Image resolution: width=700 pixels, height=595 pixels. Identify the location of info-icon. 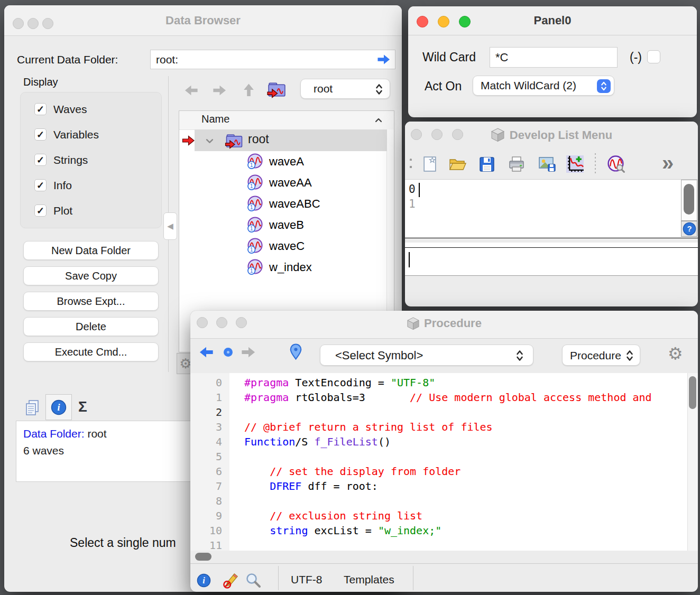
(59, 407).